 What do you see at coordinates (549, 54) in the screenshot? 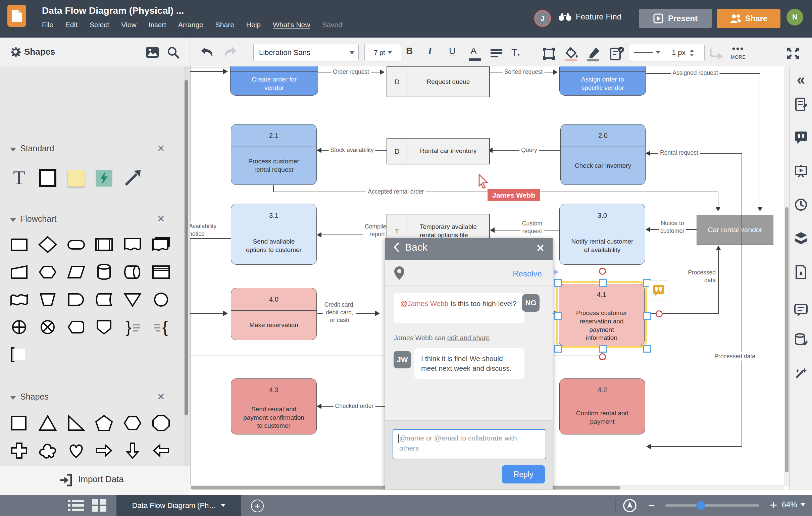
I see `shape-style-button` at bounding box center [549, 54].